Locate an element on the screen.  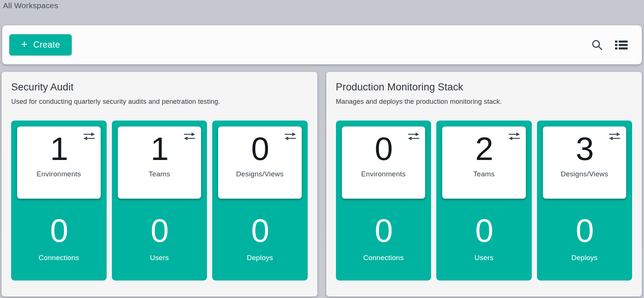
workspace-name: Production Monitoring Stack is located at coordinates (484, 87).